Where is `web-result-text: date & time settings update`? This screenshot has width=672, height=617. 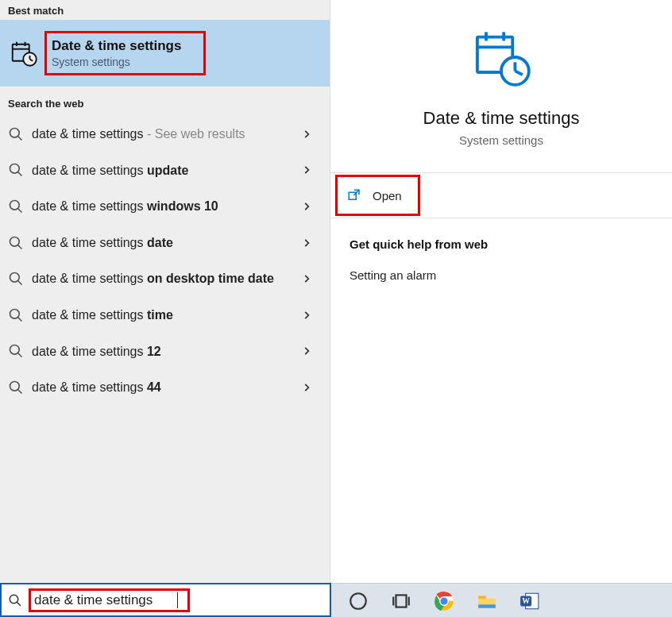
web-result-text: date & time settings update is located at coordinates (164, 171).